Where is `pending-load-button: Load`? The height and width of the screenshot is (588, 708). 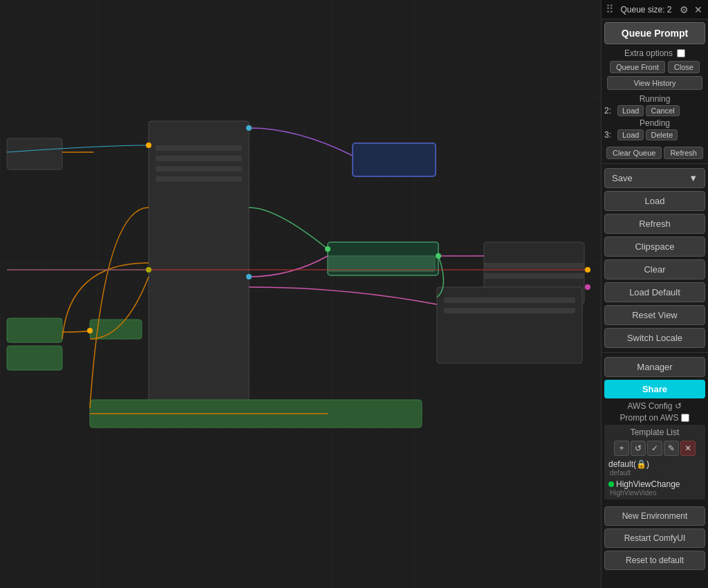 pending-load-button: Load is located at coordinates (631, 135).